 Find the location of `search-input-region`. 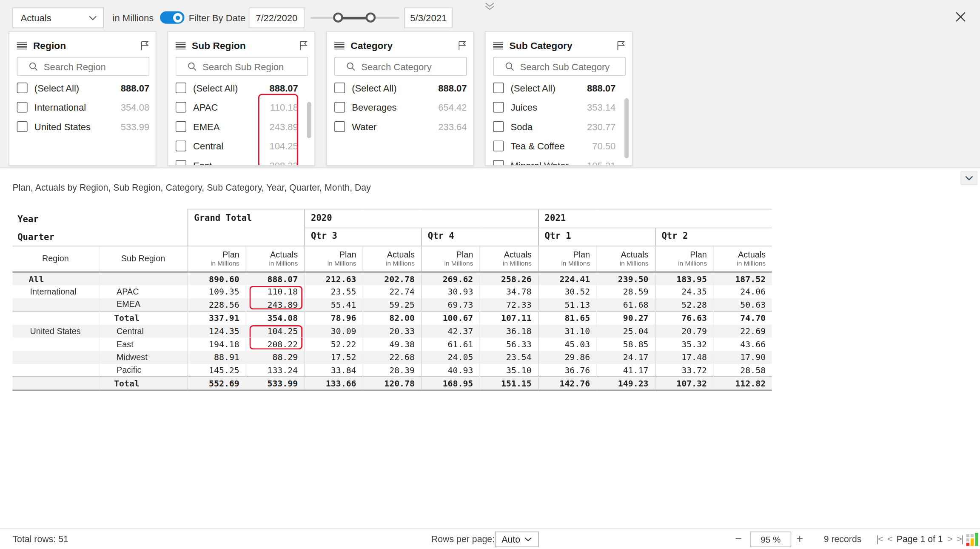

search-input-region is located at coordinates (83, 66).